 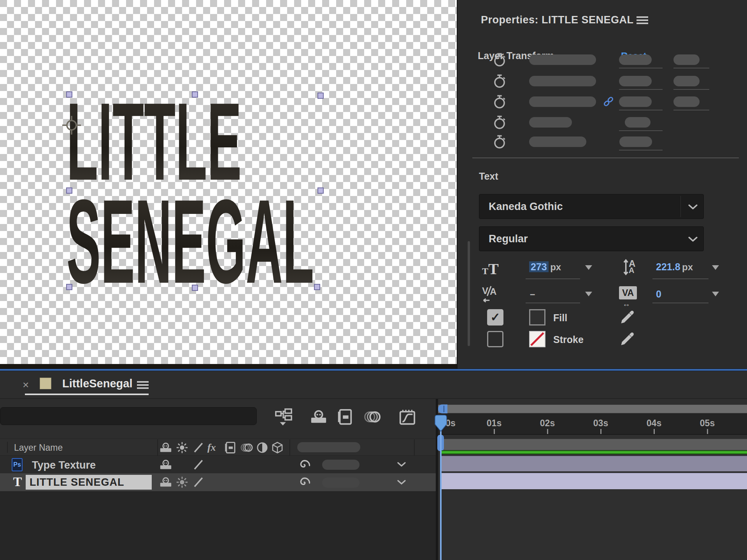 What do you see at coordinates (675, 267) in the screenshot?
I see `leading-field: 221.8 px` at bounding box center [675, 267].